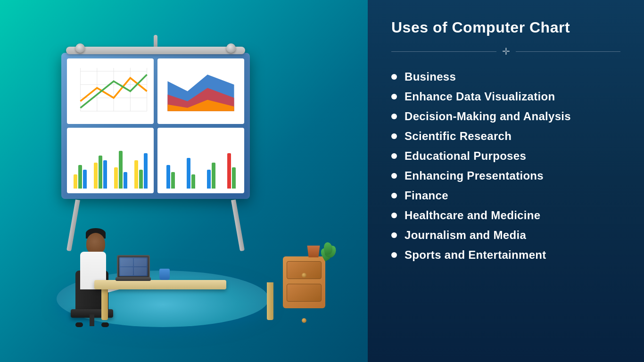 This screenshot has width=644, height=362. I want to click on item-label-2: Decision-Making and Analysis, so click(487, 116).